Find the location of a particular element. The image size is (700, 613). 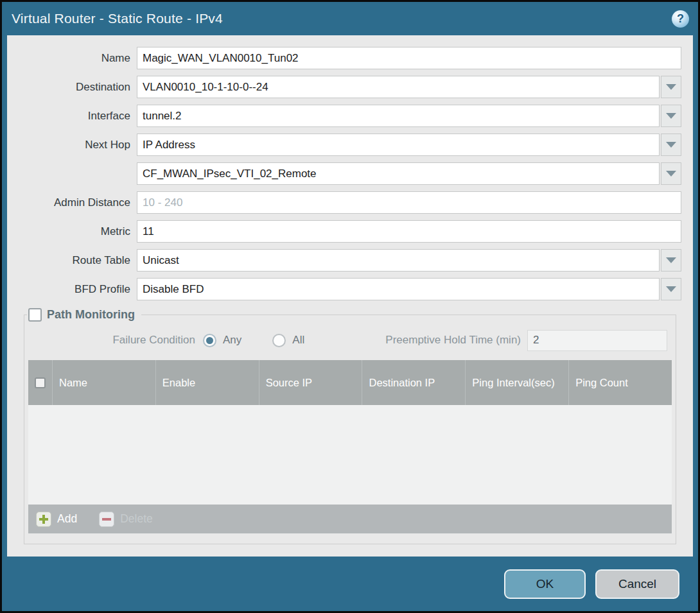

next-hop-address-dropdown-button is located at coordinates (671, 173).